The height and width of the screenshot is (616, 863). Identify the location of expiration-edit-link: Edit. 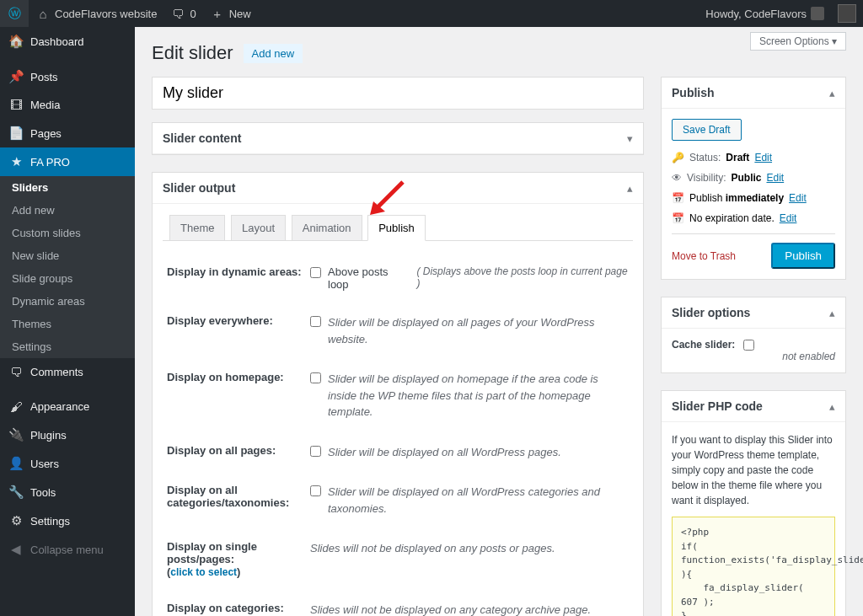
(789, 218).